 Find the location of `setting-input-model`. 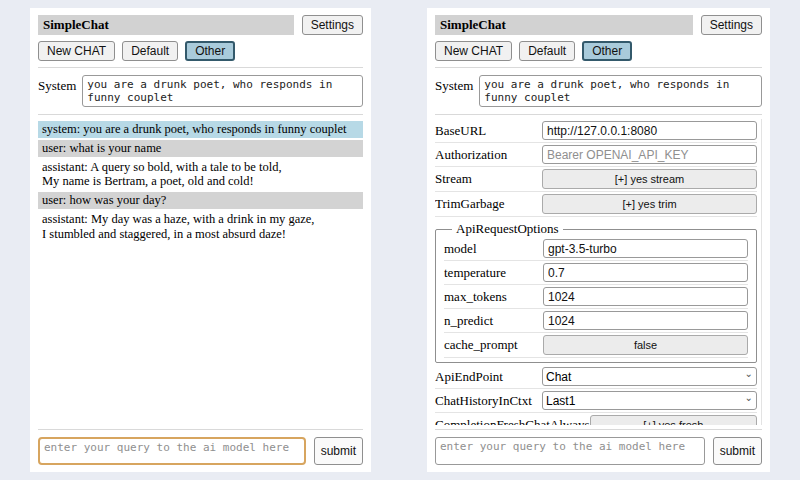

setting-input-model is located at coordinates (646, 248).